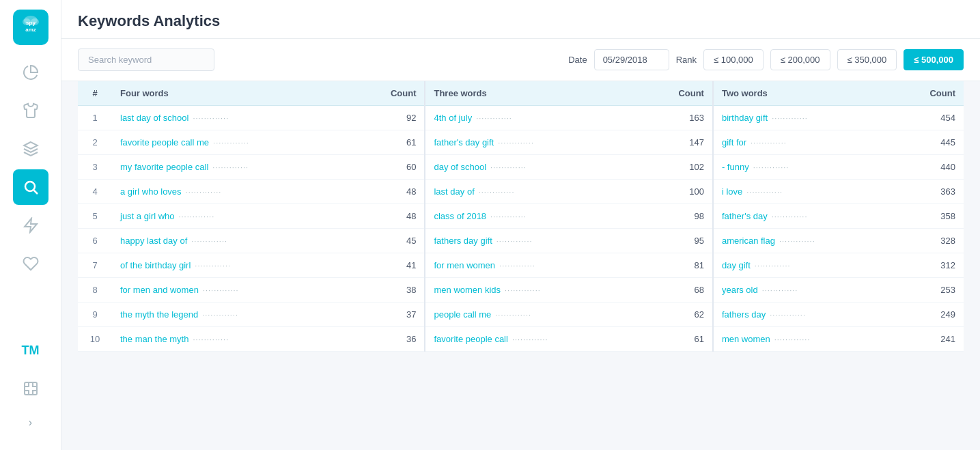 The height and width of the screenshot is (450, 980). Describe the element at coordinates (151, 191) in the screenshot. I see `four-words-link: a girl who loves` at that location.